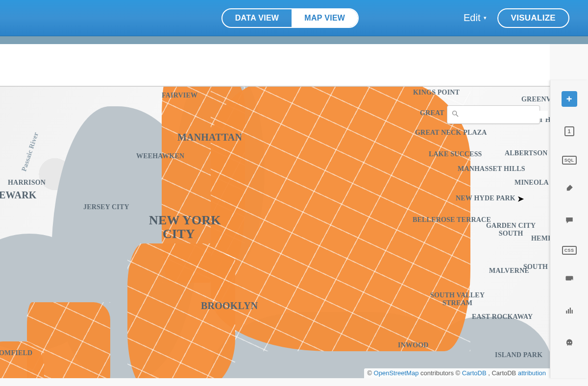 This screenshot has width=588, height=386. Describe the element at coordinates (179, 96) in the screenshot. I see `label-fairview: FAIRVIEW` at that location.